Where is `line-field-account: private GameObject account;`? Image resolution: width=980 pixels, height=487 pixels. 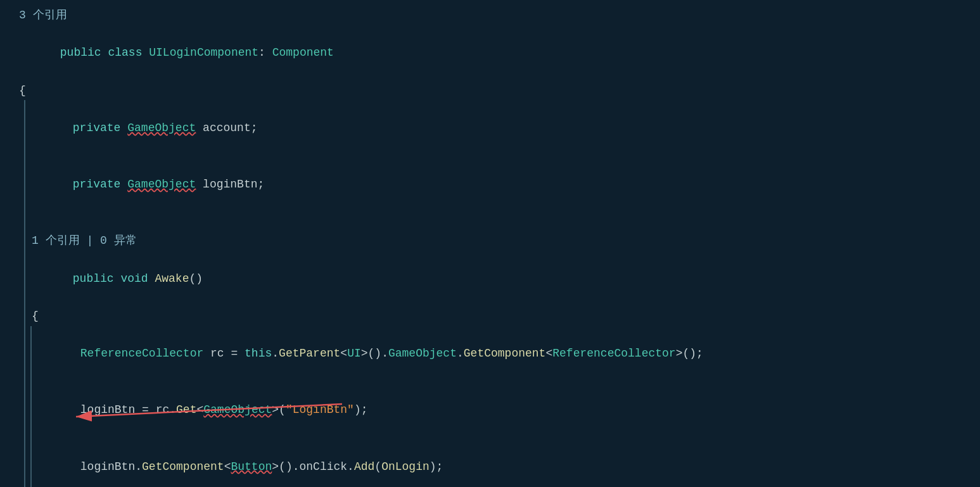
line-field-account: private GameObject account; is located at coordinates (499, 128).